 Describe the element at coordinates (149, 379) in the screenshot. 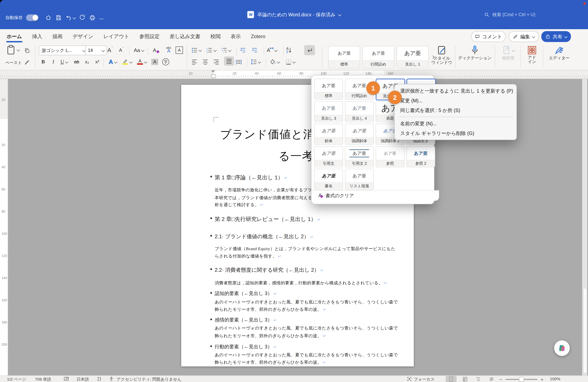

I see `accessibility-status: アクセシビリティ: 問題ありません` at that location.